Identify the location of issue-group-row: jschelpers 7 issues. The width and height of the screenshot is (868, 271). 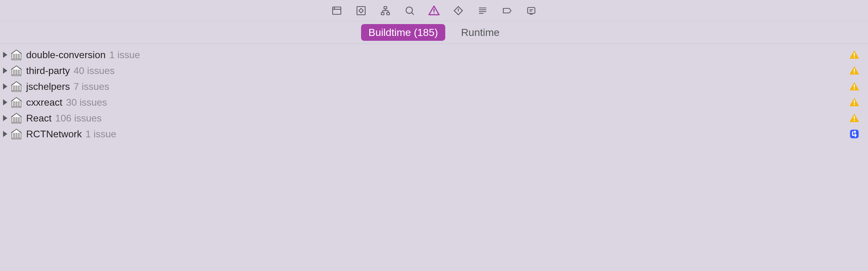
(434, 86).